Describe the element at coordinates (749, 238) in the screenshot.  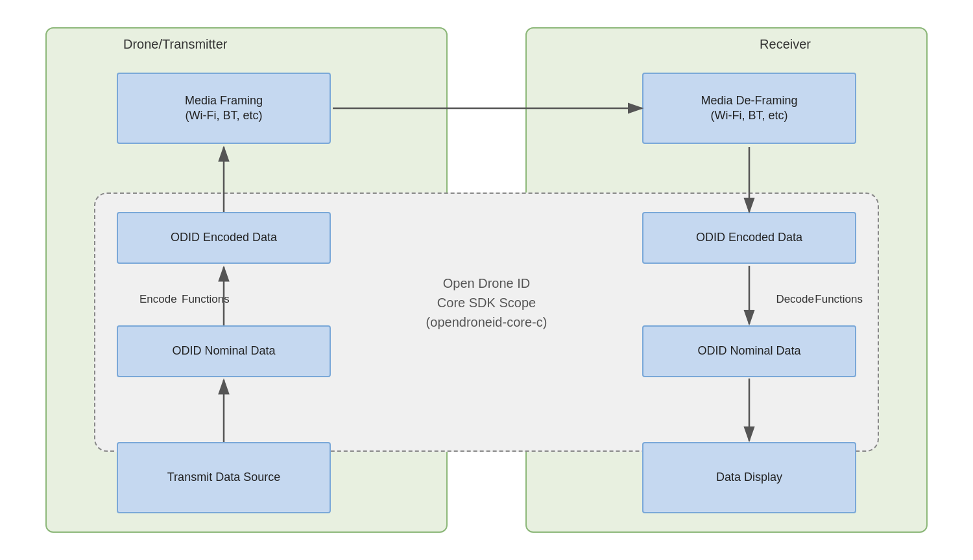
I see `odid-encoded-right-box: ODID Encoded Data` at that location.